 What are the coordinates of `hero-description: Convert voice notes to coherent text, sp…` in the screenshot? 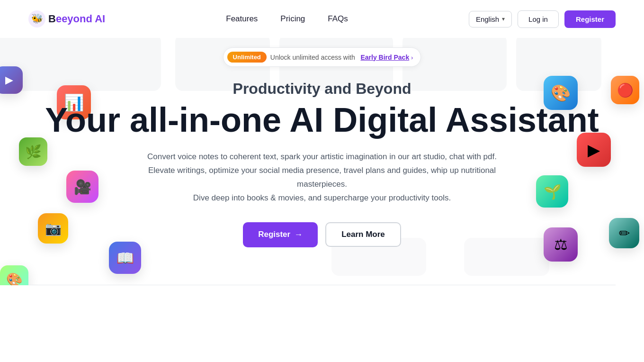 It's located at (322, 178).